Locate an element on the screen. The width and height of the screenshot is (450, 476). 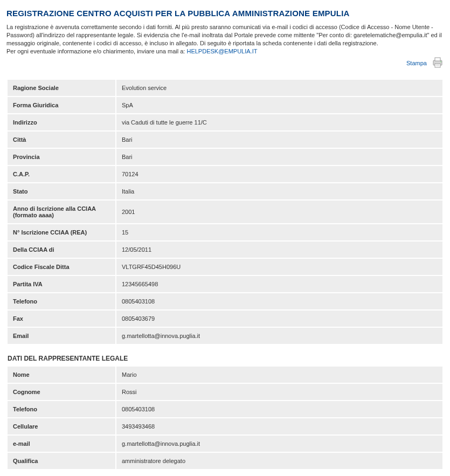
legal-field-label: Nome is located at coordinates (61, 375).